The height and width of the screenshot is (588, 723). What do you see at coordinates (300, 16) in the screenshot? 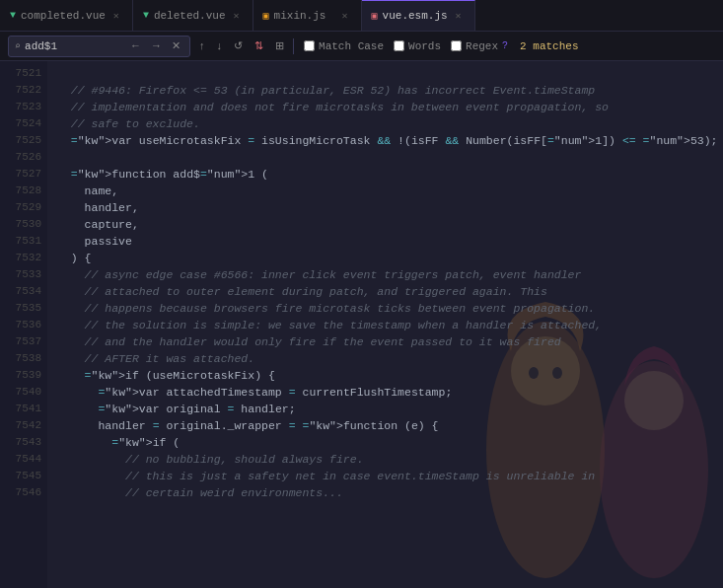
I see `tab-label: mixin.js` at bounding box center [300, 16].